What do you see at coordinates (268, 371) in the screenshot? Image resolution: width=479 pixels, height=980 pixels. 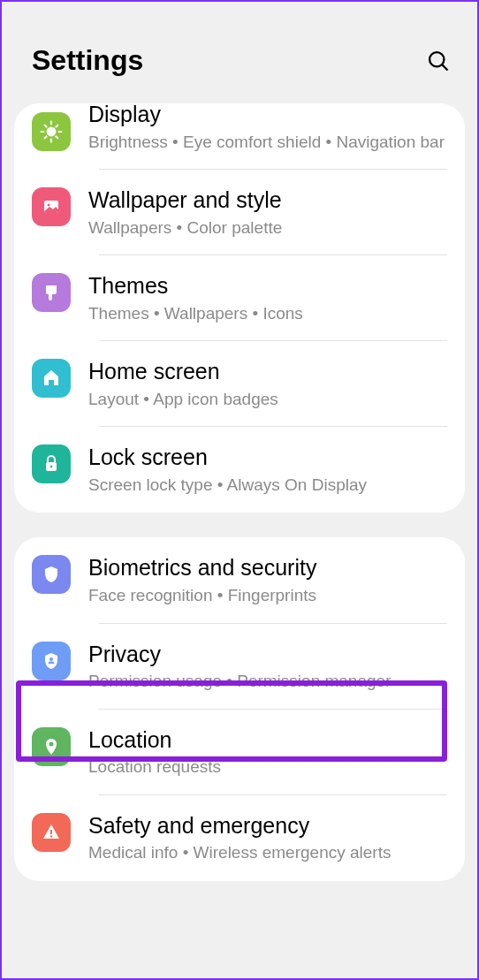 I see `item-title: Home screen` at bounding box center [268, 371].